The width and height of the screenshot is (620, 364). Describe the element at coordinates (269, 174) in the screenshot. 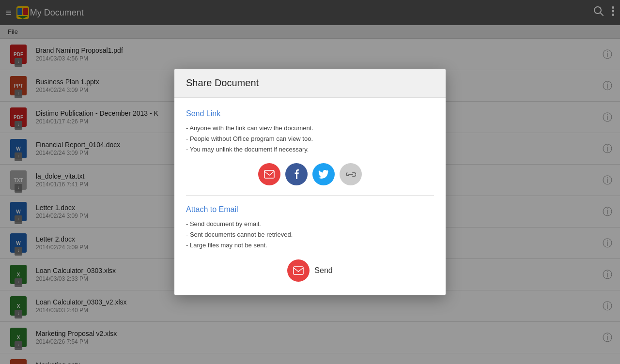

I see `share-email-button` at that location.